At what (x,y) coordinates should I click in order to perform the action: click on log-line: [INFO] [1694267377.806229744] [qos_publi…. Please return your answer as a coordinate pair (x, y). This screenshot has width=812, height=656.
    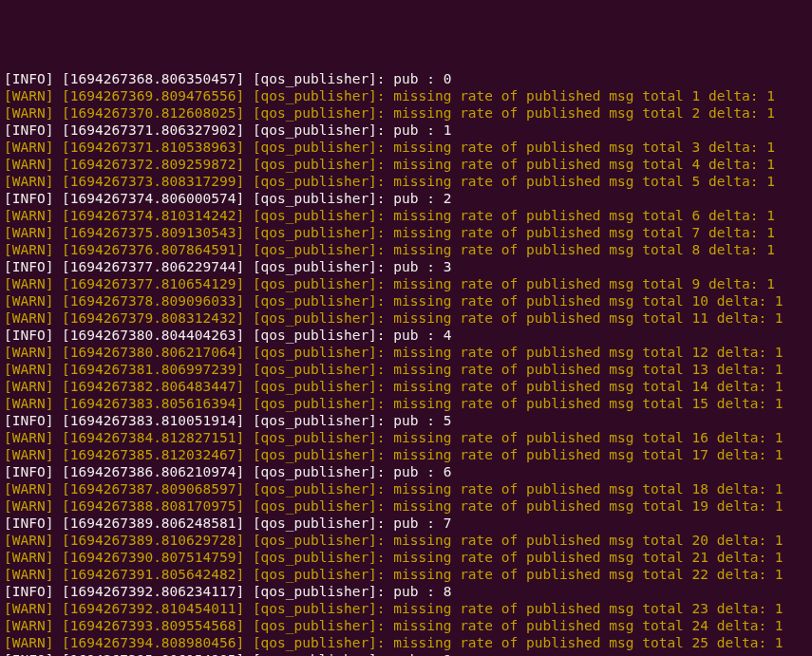
    Looking at the image, I should click on (406, 267).